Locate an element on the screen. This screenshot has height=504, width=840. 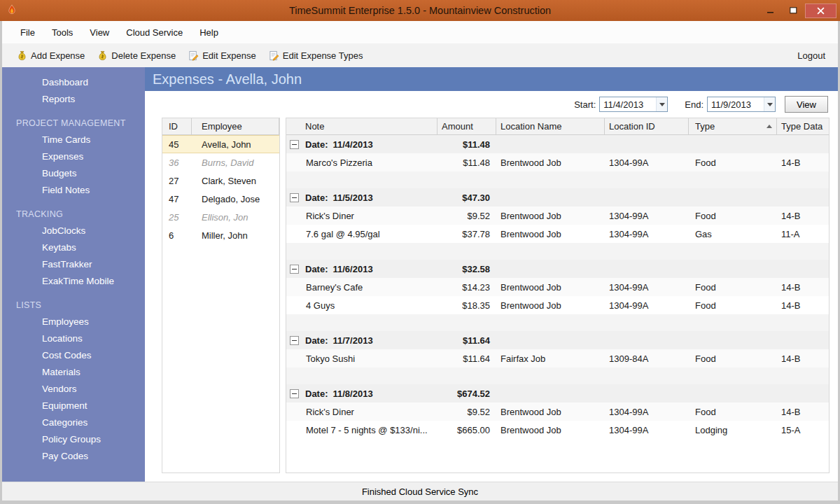
logout-button: Logout is located at coordinates (811, 56).